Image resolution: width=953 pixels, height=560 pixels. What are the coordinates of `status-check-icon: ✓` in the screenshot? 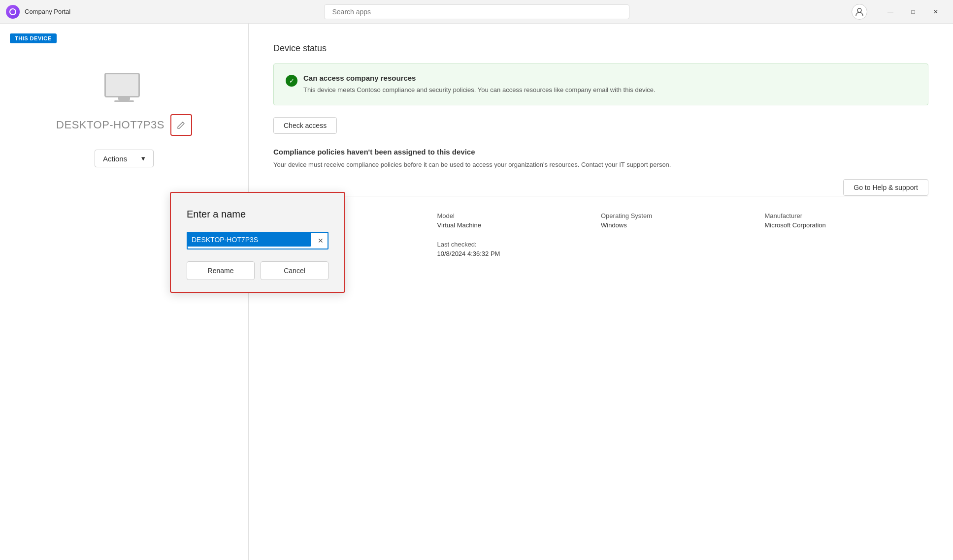 It's located at (292, 81).